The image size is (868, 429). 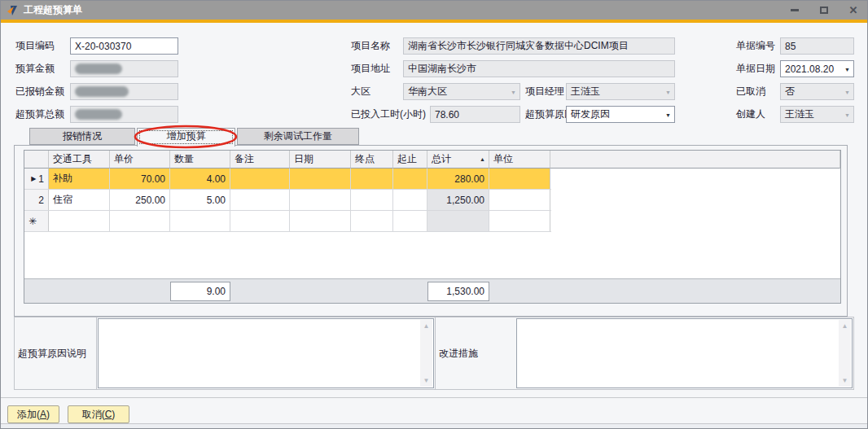 What do you see at coordinates (434, 397) in the screenshot?
I see `footer-divider` at bounding box center [434, 397].